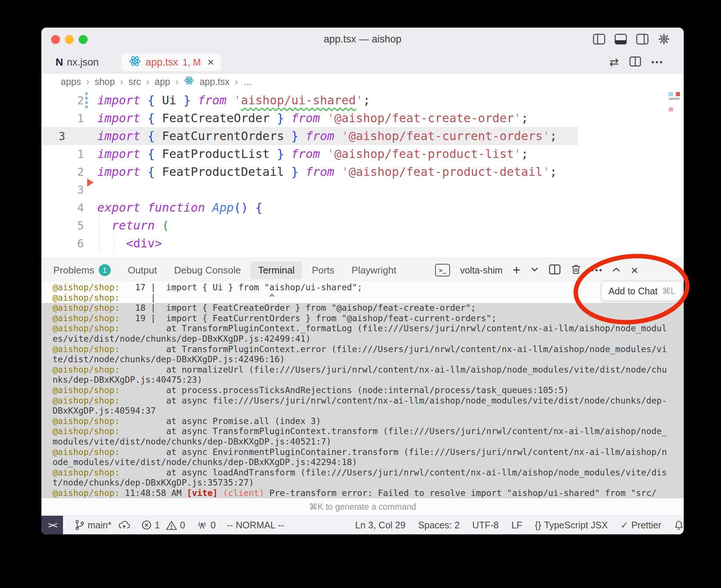 The width and height of the screenshot is (721, 588). Describe the element at coordinates (481, 271) in the screenshot. I see `terminal-instance-name: volta-shim` at that location.